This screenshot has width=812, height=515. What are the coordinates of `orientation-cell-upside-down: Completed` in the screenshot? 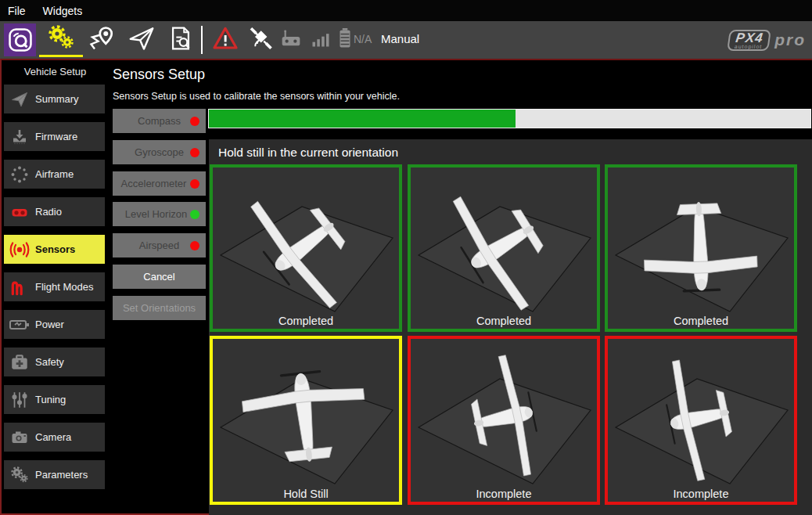 It's located at (504, 248).